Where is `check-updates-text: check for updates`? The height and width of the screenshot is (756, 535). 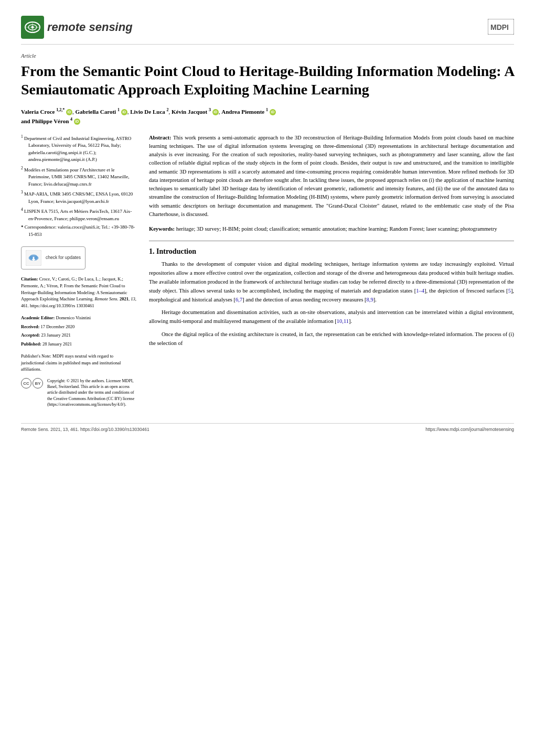 check-updates-text: check for updates is located at coordinates (63, 258).